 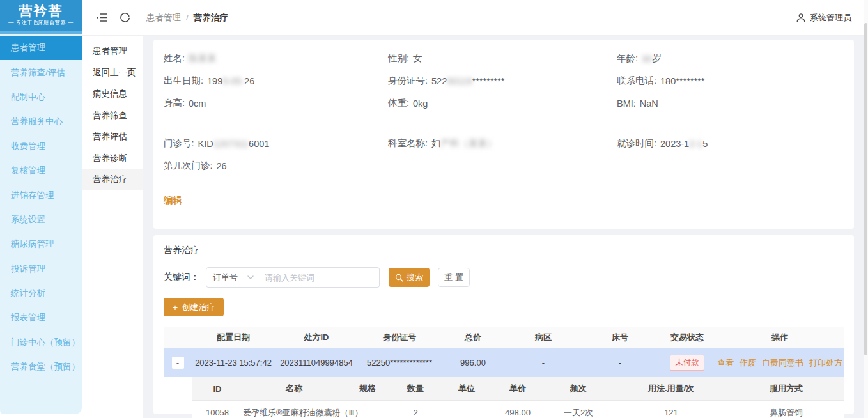 I want to click on submenu-item-back: 返回上一页, so click(x=112, y=73).